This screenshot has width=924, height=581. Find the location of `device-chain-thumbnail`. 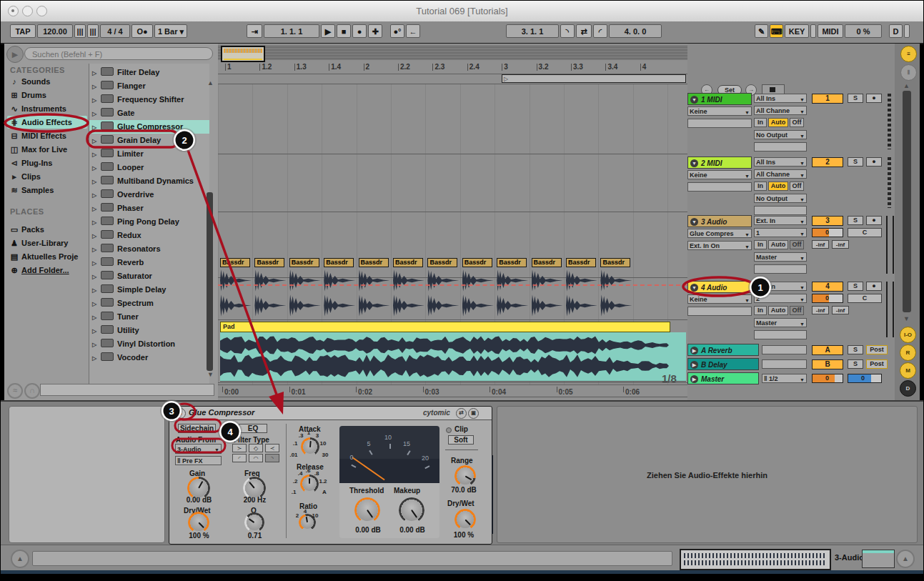

device-chain-thumbnail is located at coordinates (878, 559).